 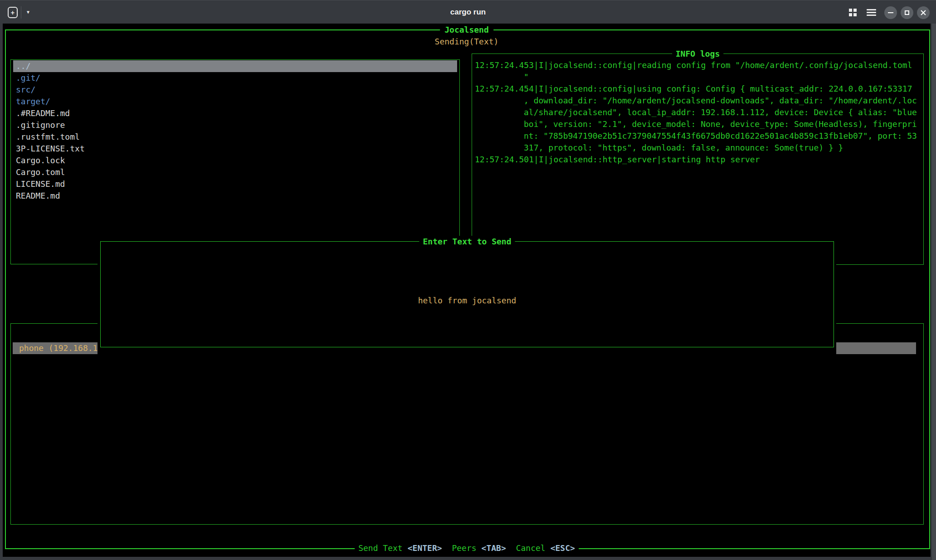 I want to click on keybind-key: <TAB>, so click(x=494, y=548).